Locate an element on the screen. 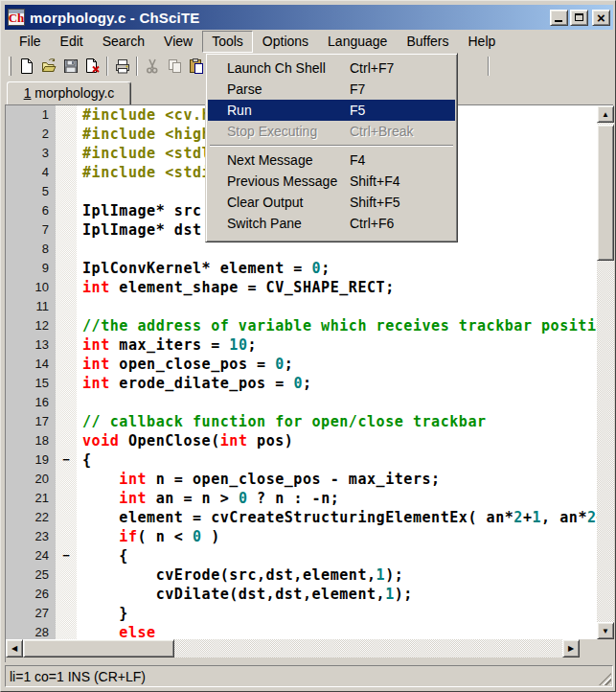  menu-buffers: Buffers is located at coordinates (427, 42).